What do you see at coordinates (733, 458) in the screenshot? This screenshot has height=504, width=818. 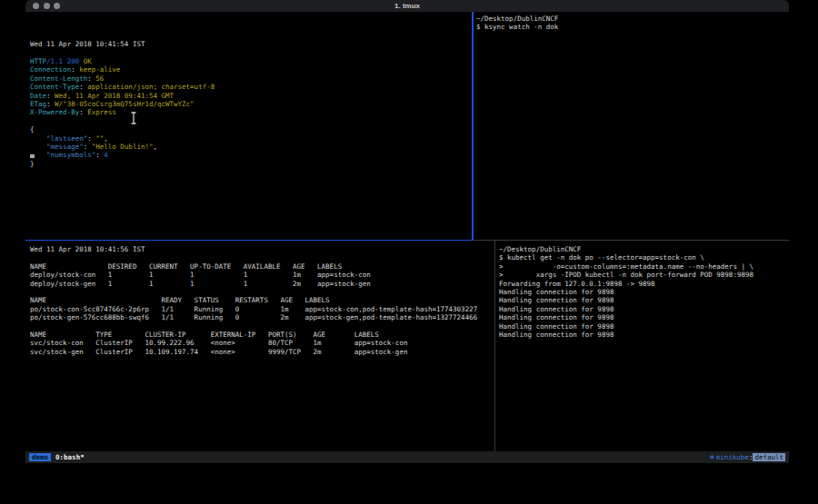 I see `kube-context-label: minikube` at bounding box center [733, 458].